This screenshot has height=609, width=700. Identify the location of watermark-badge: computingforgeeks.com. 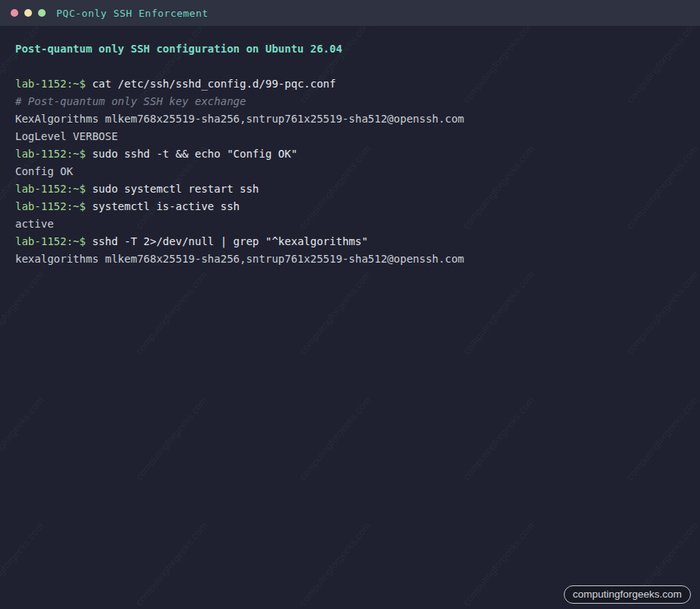
(627, 595).